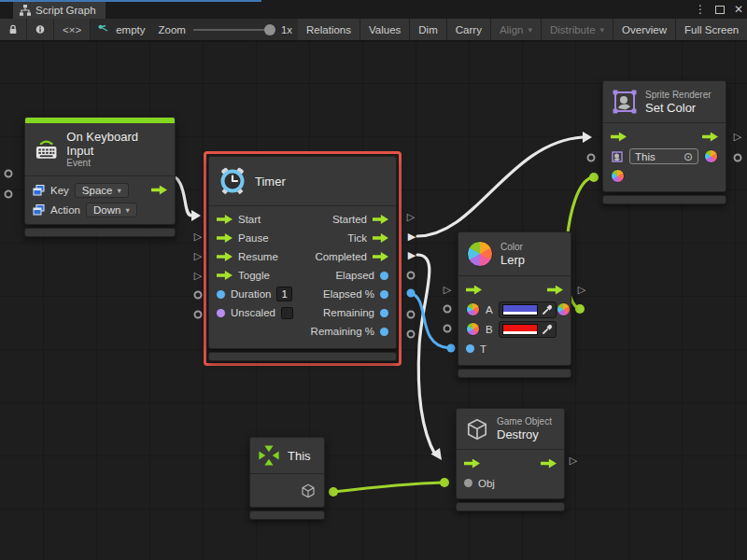 Image resolution: width=747 pixels, height=560 pixels. I want to click on wire-timer-tick-to-setcolor, so click(504, 184).